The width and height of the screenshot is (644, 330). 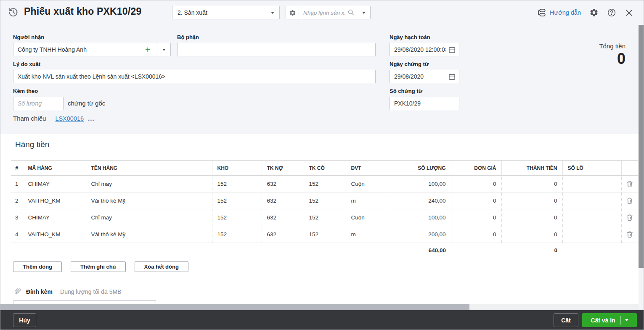 I want to click on voucher-type-value: 2. Sản xuất, so click(x=224, y=13).